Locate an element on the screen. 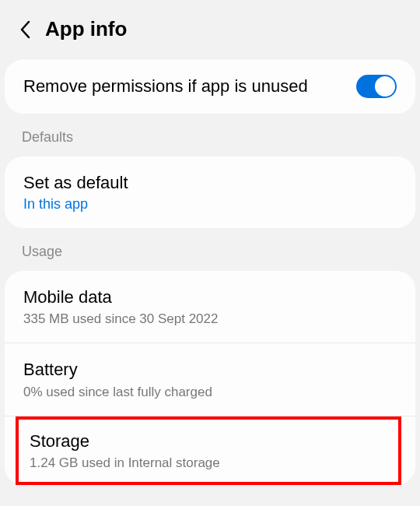  section-defaults-label: Defaults is located at coordinates (210, 135).